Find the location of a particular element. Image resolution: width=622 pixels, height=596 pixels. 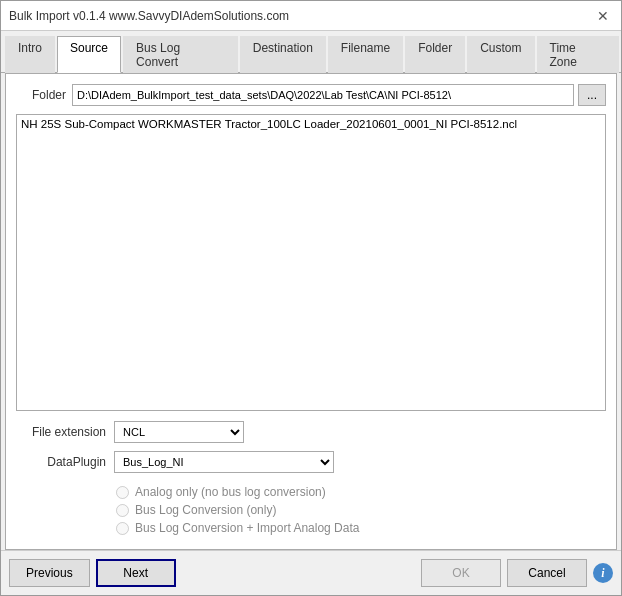

radio-analog-only-input is located at coordinates (122, 492).